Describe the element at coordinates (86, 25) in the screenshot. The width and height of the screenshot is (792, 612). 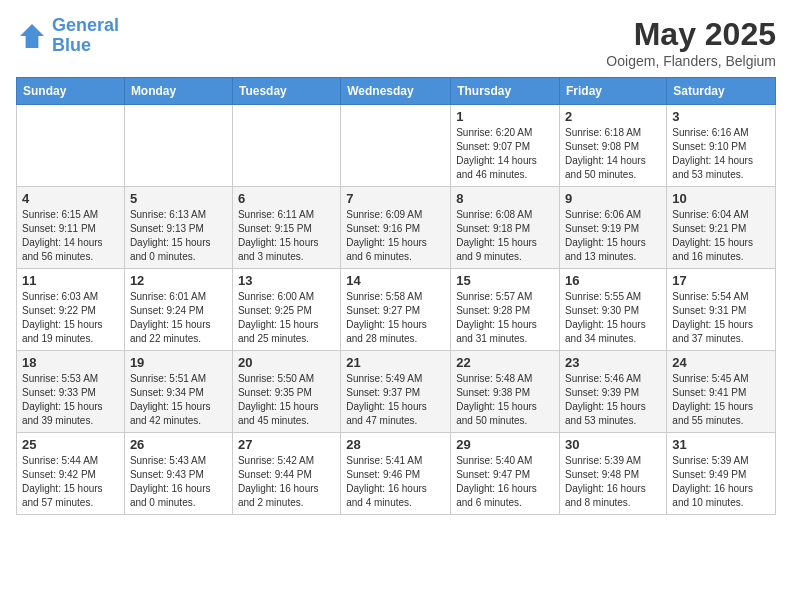
I see `logo-line1: General` at that location.